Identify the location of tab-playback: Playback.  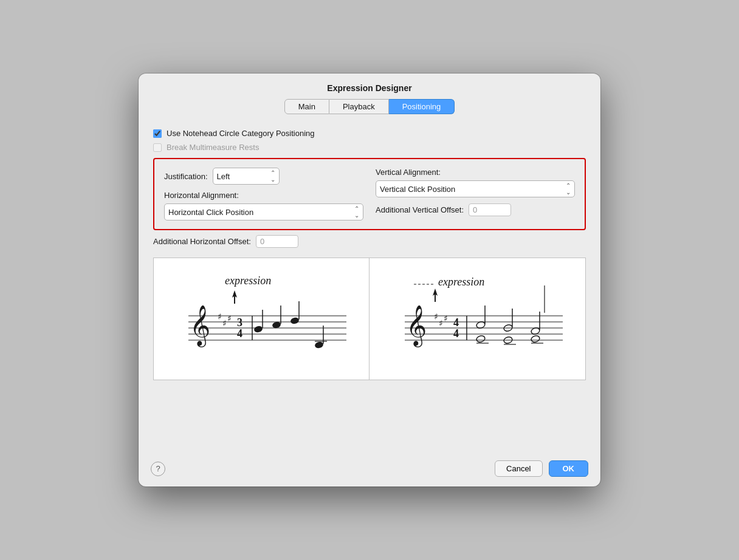
(359, 107).